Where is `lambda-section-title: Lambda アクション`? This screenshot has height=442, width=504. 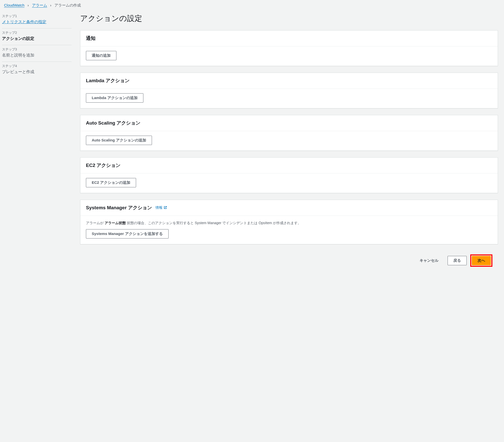
lambda-section-title: Lambda アクション is located at coordinates (289, 81).